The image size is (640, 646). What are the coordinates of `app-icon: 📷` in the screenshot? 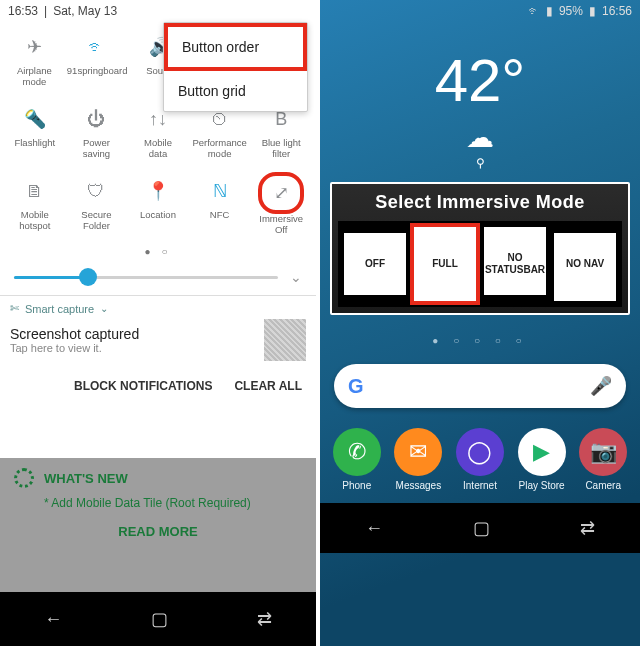 It's located at (603, 452).